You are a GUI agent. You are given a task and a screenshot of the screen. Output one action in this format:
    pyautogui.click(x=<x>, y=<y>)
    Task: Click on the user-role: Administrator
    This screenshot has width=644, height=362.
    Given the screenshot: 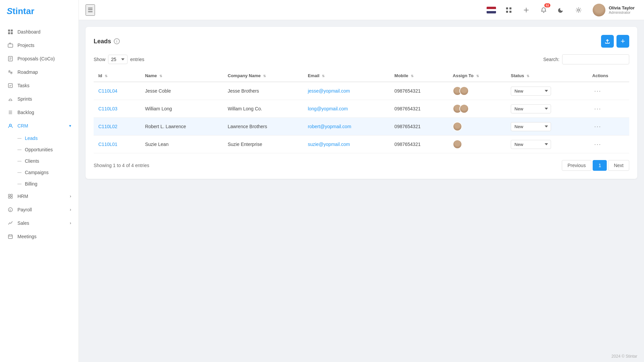 What is the action you would take?
    pyautogui.click(x=622, y=12)
    